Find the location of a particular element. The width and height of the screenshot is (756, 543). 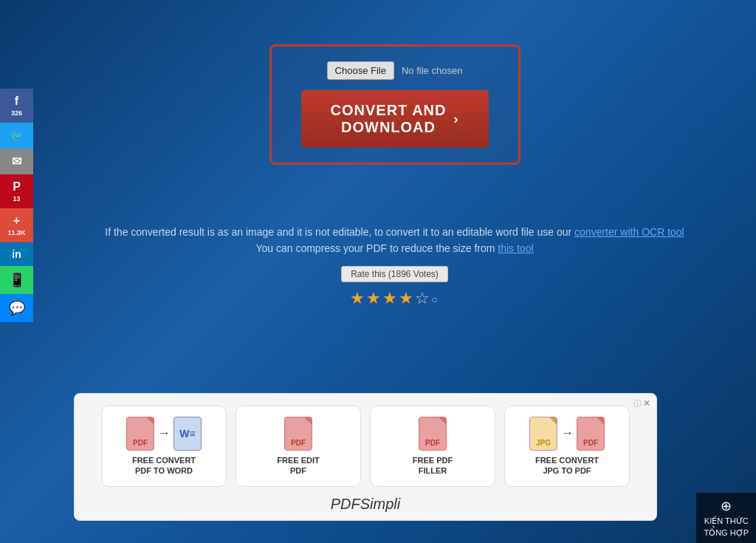

star-4: ★ is located at coordinates (407, 298).